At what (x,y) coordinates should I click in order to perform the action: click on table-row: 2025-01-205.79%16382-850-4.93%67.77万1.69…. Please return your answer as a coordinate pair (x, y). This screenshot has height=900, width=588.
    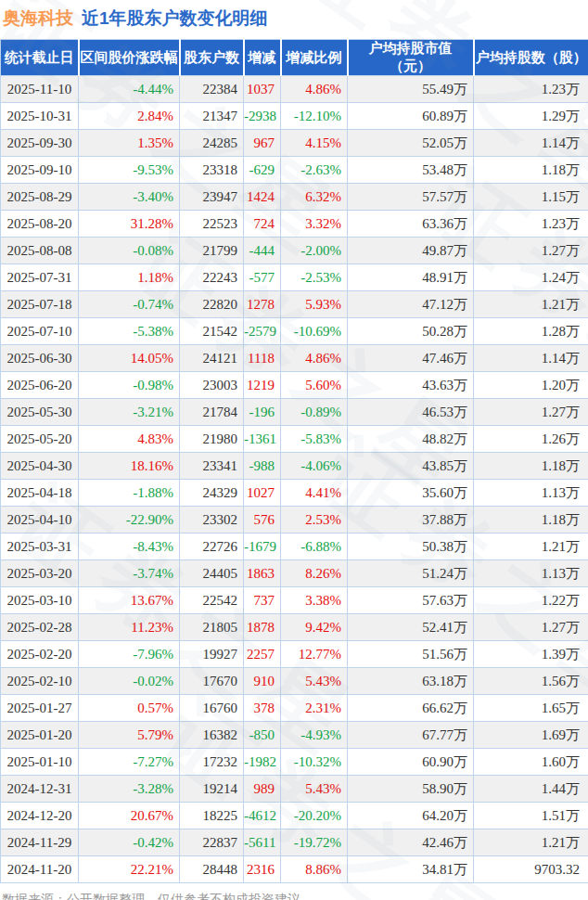
    Looking at the image, I should click on (295, 735).